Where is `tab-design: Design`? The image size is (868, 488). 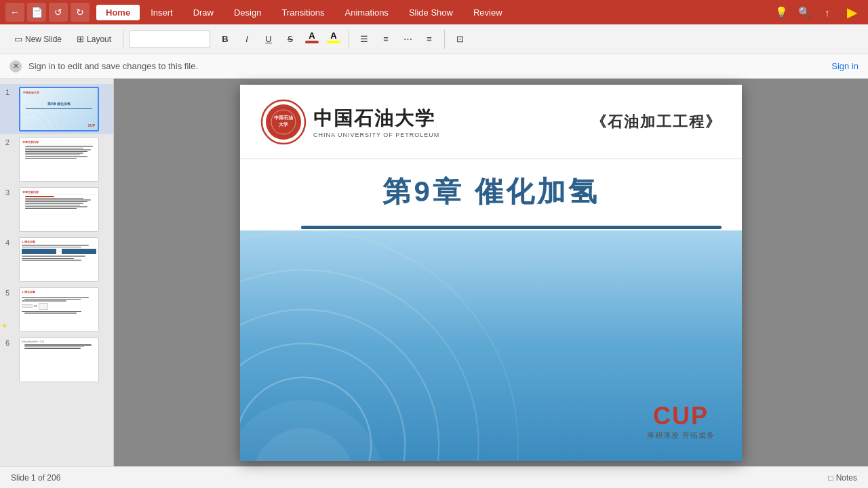 tab-design: Design is located at coordinates (248, 12).